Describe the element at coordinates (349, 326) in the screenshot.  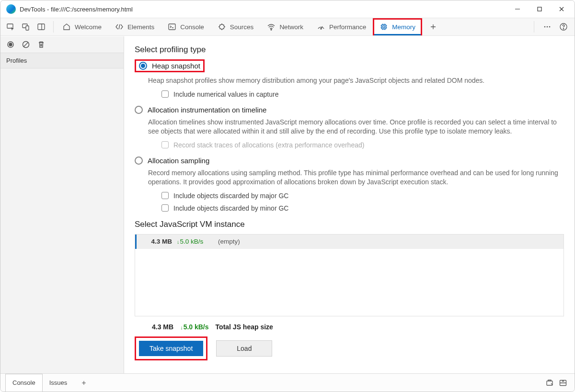
I see `totals-row: 4.3 MB 5.0 kB/s Total JS heap size` at that location.